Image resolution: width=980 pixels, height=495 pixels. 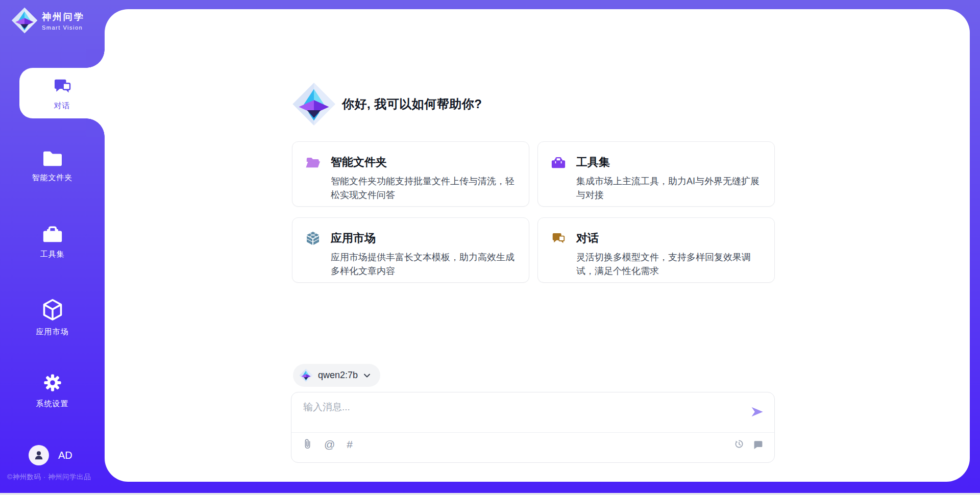 What do you see at coordinates (306, 376) in the screenshot?
I see `model-gem-icon` at bounding box center [306, 376].